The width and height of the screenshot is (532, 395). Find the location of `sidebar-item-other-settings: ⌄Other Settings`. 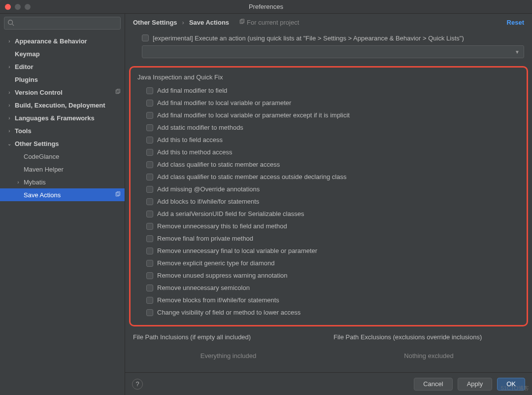

sidebar-item-other-settings: ⌄Other Settings is located at coordinates (62, 144).